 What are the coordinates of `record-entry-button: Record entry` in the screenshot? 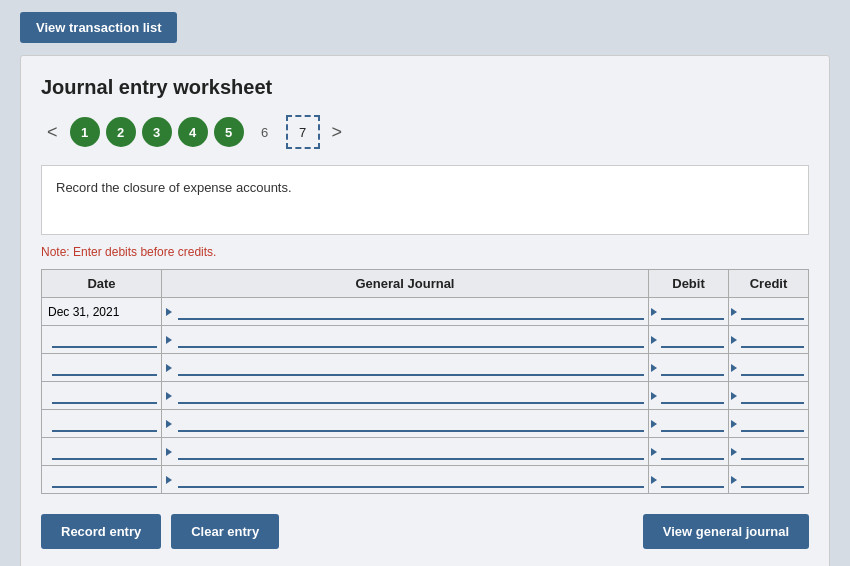 It's located at (101, 532).